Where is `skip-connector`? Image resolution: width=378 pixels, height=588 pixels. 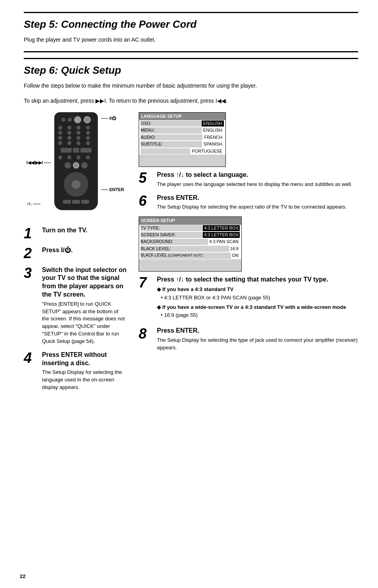 skip-connector is located at coordinates (48, 163).